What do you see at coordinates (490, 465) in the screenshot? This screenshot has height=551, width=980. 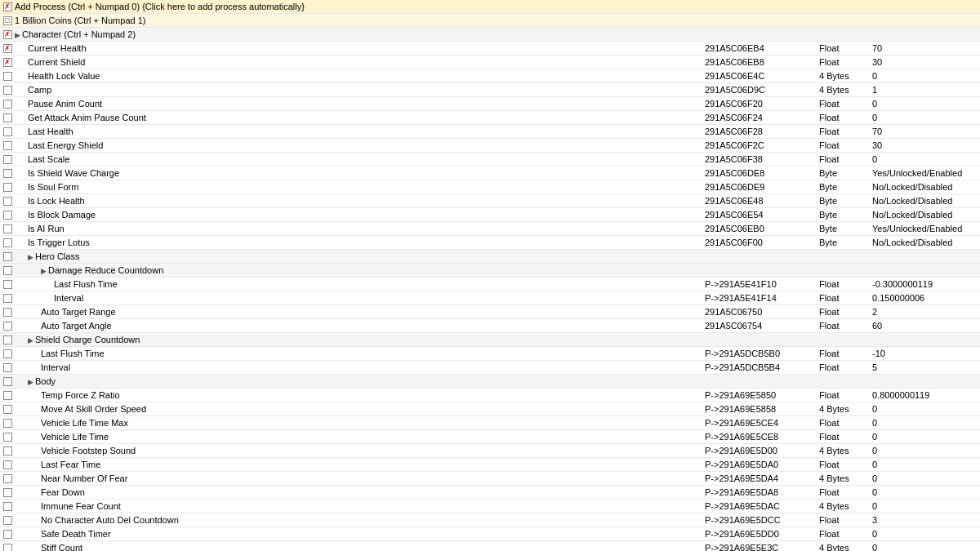 I see `table-row: Last Fear Time P->291A69E5DA0 Float 0` at bounding box center [490, 465].